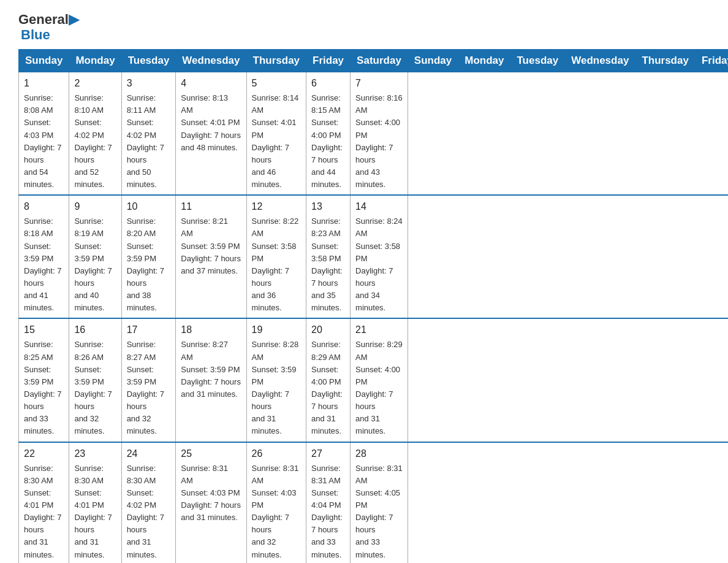  What do you see at coordinates (95, 141) in the screenshot?
I see `day-info: Sunrise: 8:10 AMSunset: 4:02 PMDaylight:…` at bounding box center [95, 141].